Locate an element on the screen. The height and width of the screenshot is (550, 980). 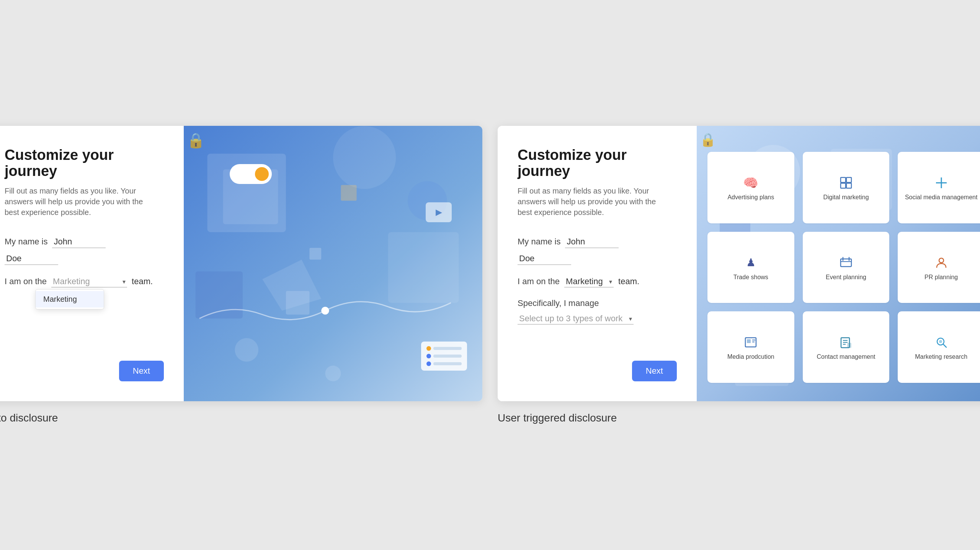
work-cards-grid: 🧠 Advertising plans Digital marketing is located at coordinates (840, 267).